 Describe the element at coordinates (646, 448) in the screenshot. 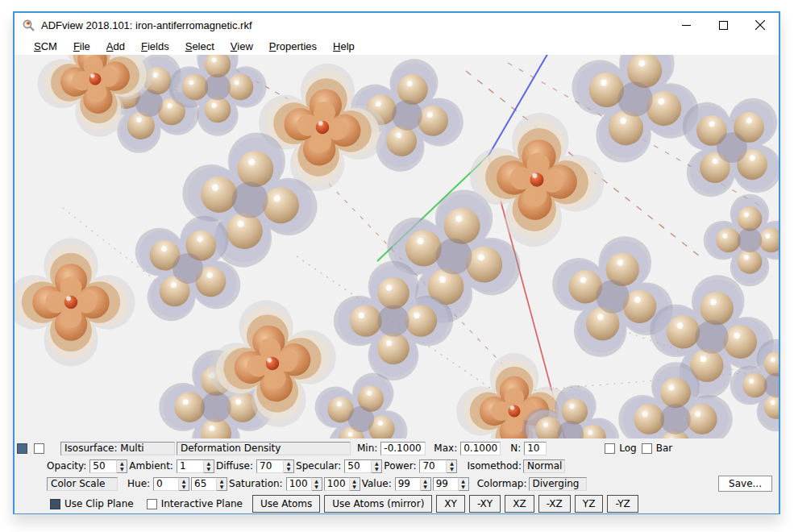

I see `bar-checkbox` at that location.